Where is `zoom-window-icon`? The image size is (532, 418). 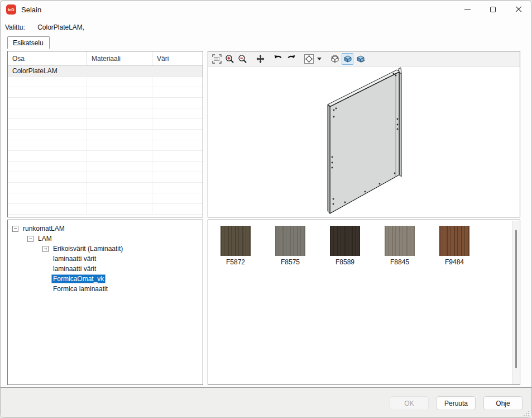 zoom-window-icon is located at coordinates (217, 59).